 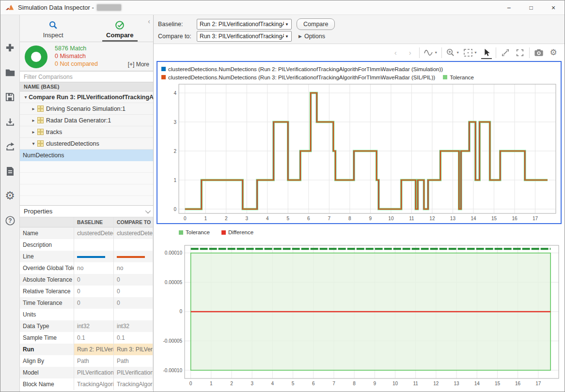 What do you see at coordinates (312, 36) in the screenshot?
I see `options-expander: ▶ Options` at bounding box center [312, 36].